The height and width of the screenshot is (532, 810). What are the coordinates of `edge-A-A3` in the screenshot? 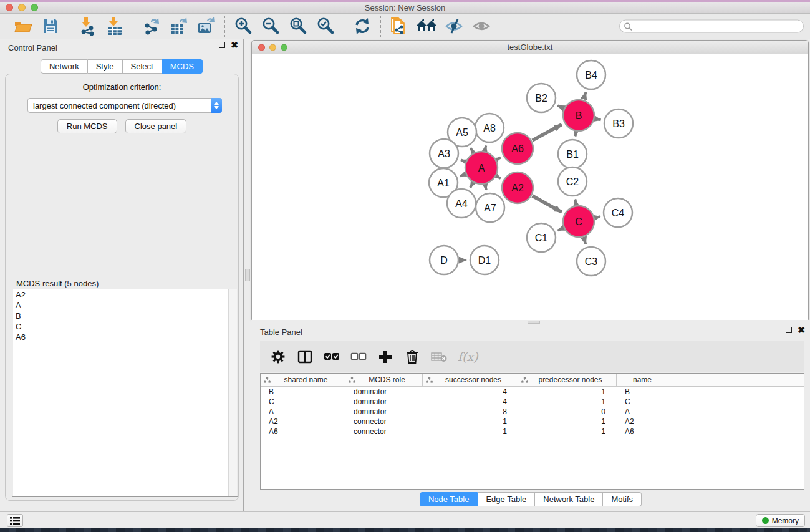 It's located at (463, 161).